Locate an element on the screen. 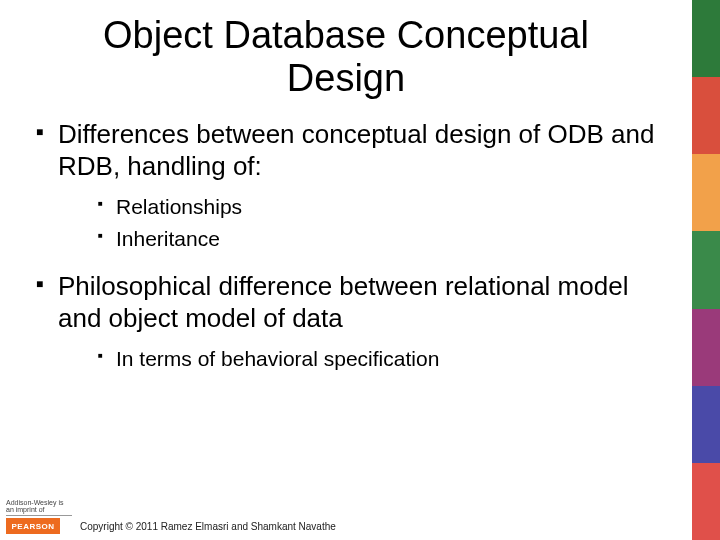  imprint-text: Addison-Wesley is an imprint of is located at coordinates (39, 508).